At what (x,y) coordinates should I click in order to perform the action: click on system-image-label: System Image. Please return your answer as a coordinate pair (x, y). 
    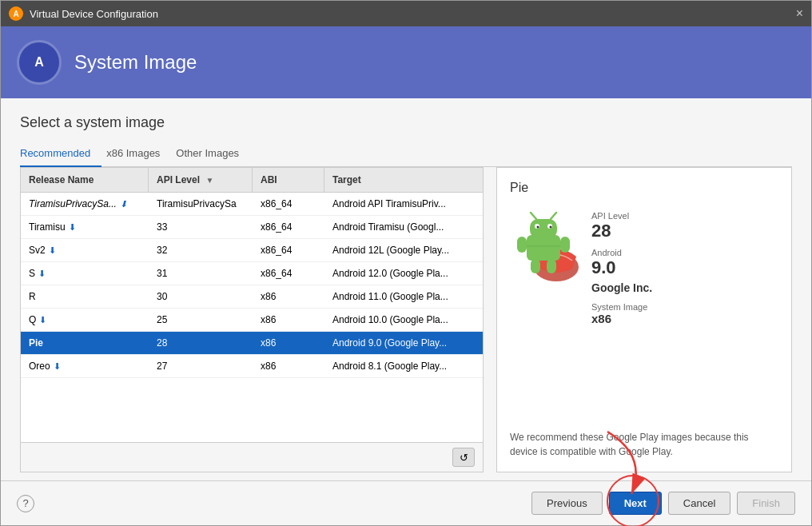
    Looking at the image, I should click on (685, 307).